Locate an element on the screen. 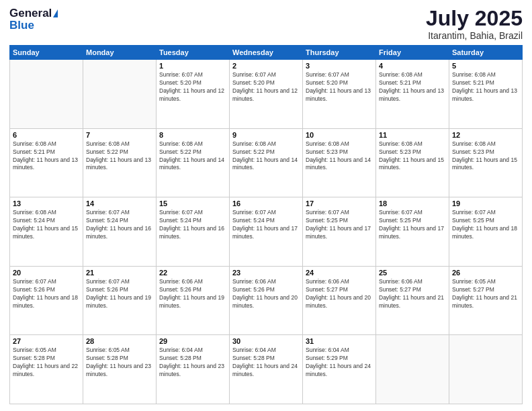 This screenshot has width=532, height=411. table-row: 31Sunrise: 6:04 AMSunset: 5:29 PMDayligh… is located at coordinates (340, 369).